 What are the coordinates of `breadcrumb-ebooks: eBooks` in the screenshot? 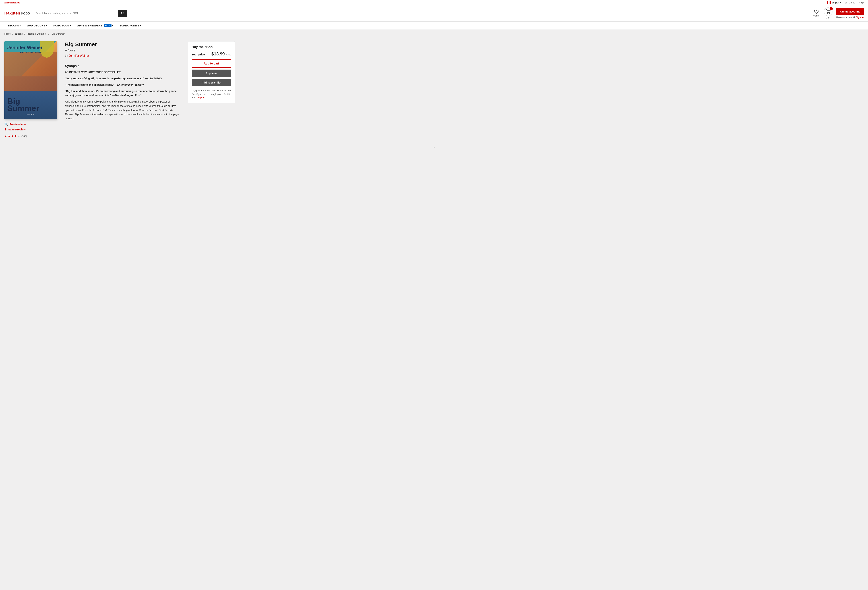 It's located at (19, 34).